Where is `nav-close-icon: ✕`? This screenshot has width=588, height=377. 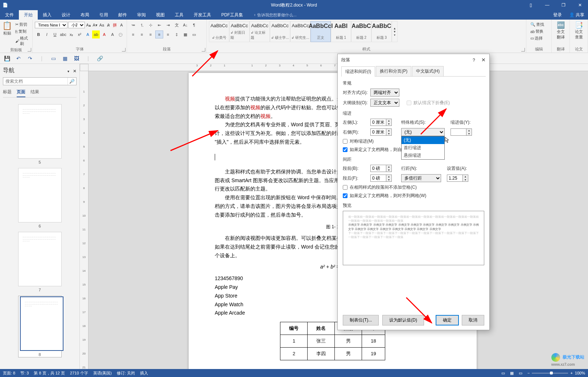 nav-close-icon: ✕ is located at coordinates (75, 71).